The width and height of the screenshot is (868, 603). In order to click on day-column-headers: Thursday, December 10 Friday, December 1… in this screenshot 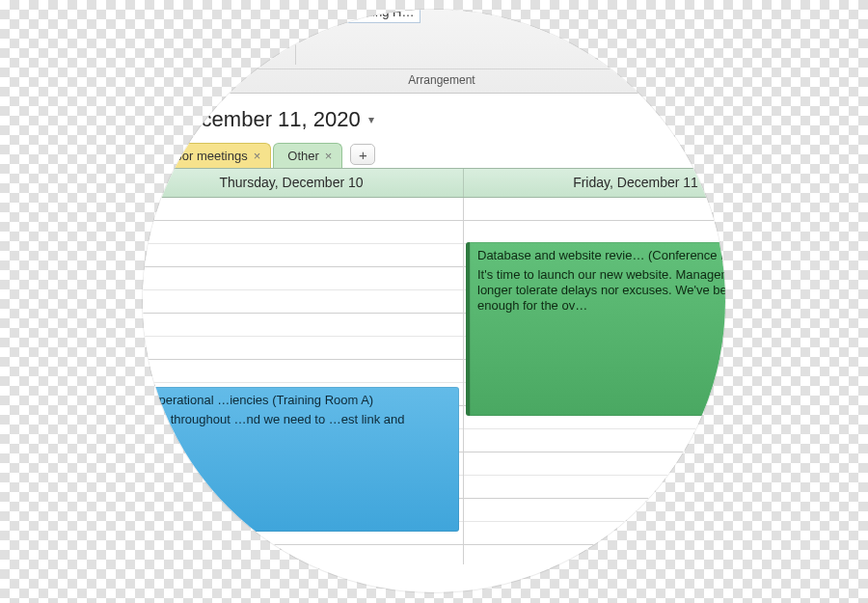, I will do `click(434, 183)`.